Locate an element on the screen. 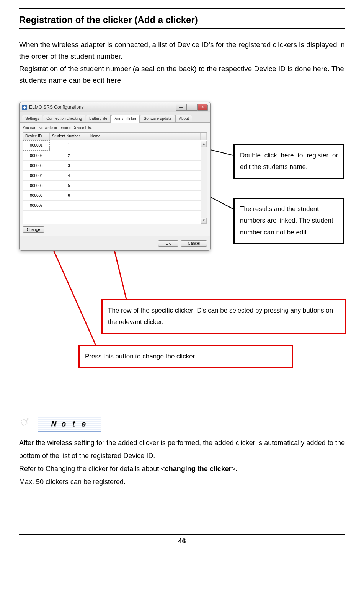 The width and height of the screenshot is (364, 599). tab-add-clicker: Add a clicker is located at coordinates (126, 119).